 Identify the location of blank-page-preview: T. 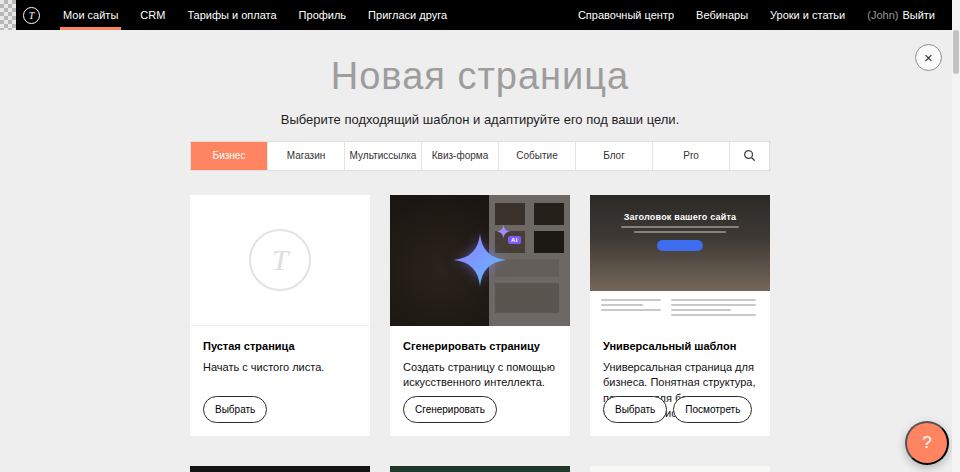
(280, 260).